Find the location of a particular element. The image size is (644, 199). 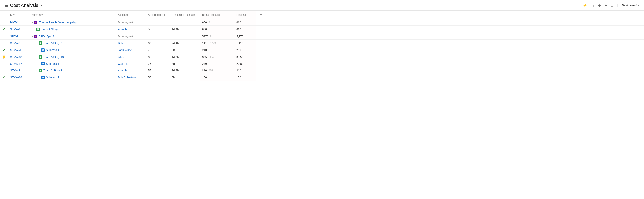

row-remaining-cost-cell: 52700 is located at coordinates (217, 37).